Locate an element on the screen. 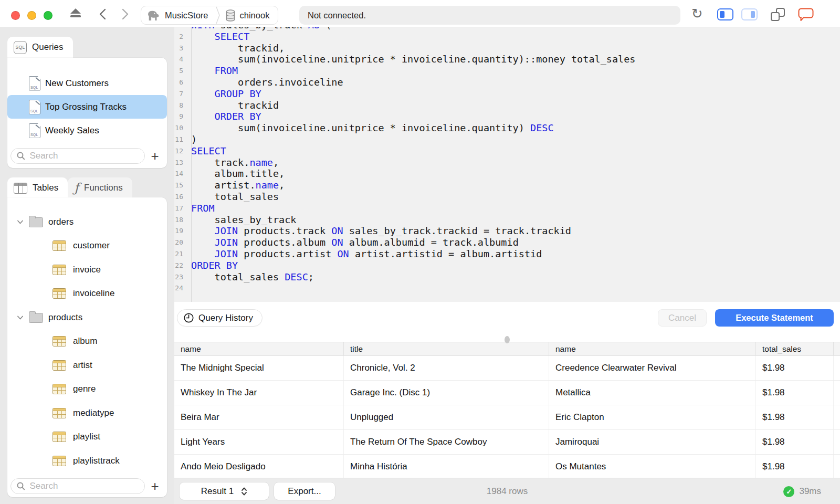 The width and height of the screenshot is (840, 504). execute-statement-button: Execute Statement is located at coordinates (774, 318).